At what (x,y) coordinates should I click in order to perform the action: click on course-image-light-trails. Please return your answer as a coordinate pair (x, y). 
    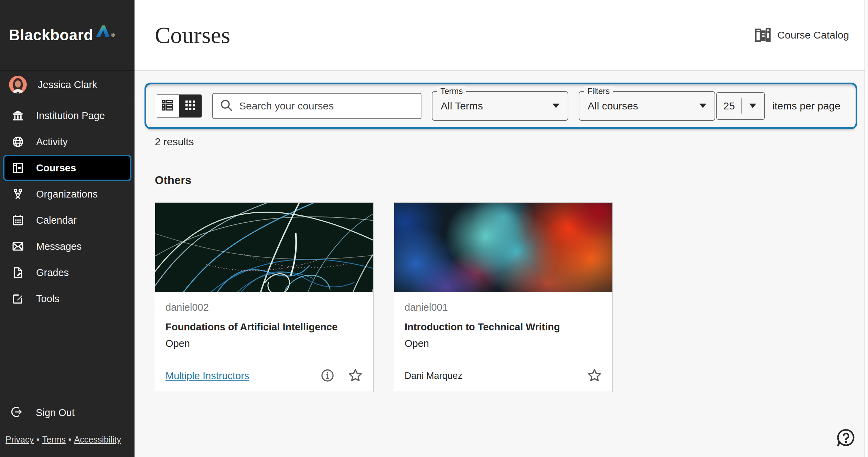
    Looking at the image, I should click on (264, 247).